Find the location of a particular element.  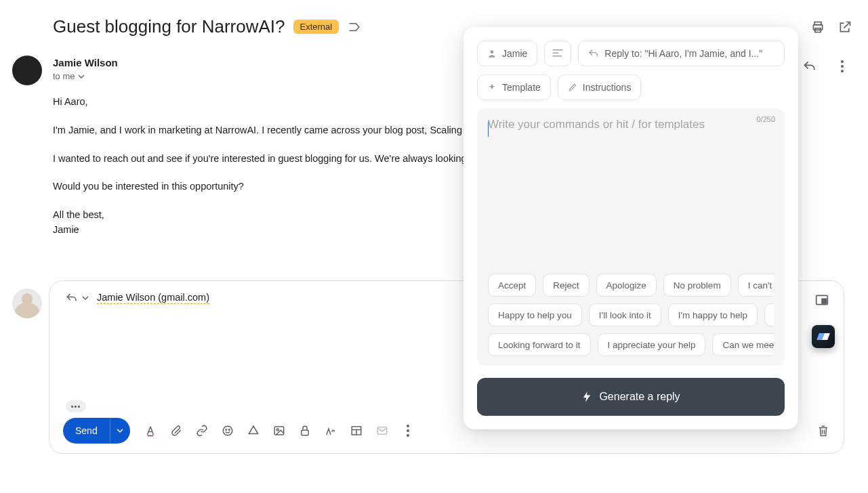

align-left-icon is located at coordinates (558, 53).